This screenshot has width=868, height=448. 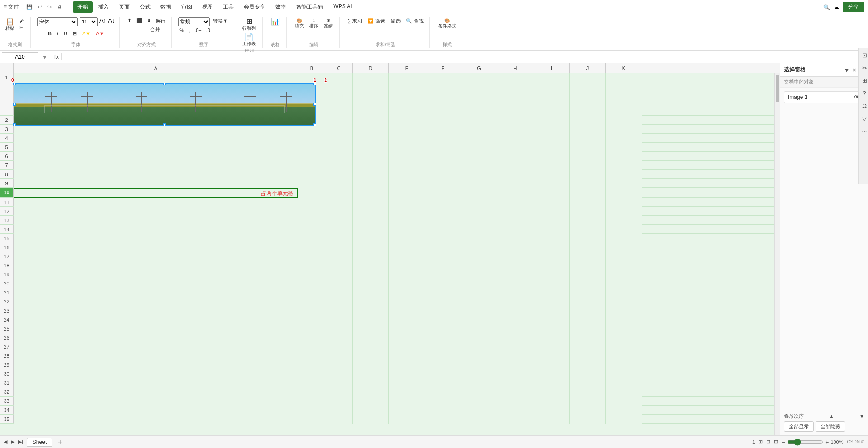 I want to click on cell-B35, so click(x=312, y=419).